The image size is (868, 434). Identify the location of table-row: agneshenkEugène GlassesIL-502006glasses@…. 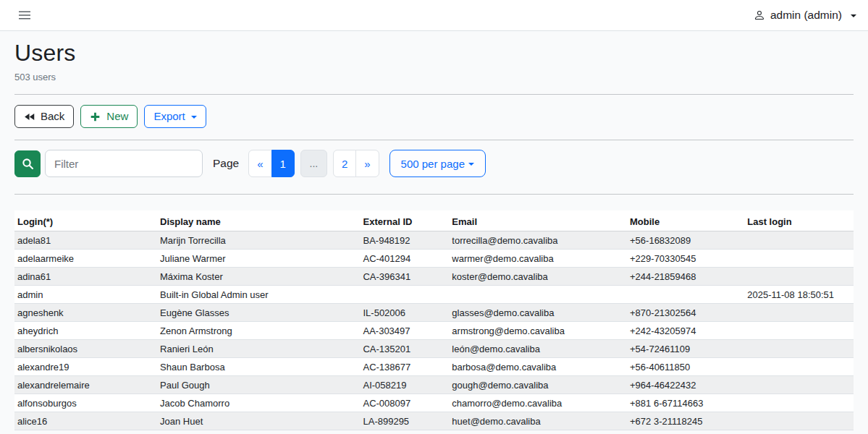
(434, 312).